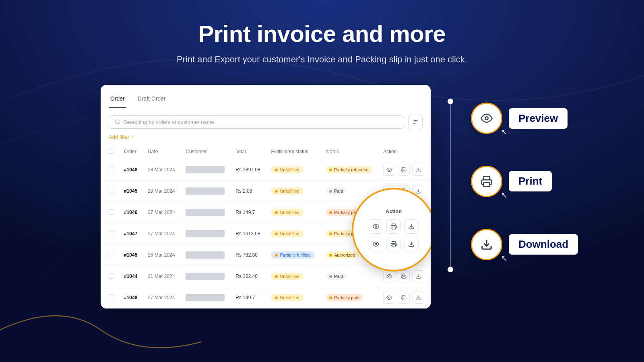 This screenshot has height=362, width=644. I want to click on col-order: Order, so click(131, 152).